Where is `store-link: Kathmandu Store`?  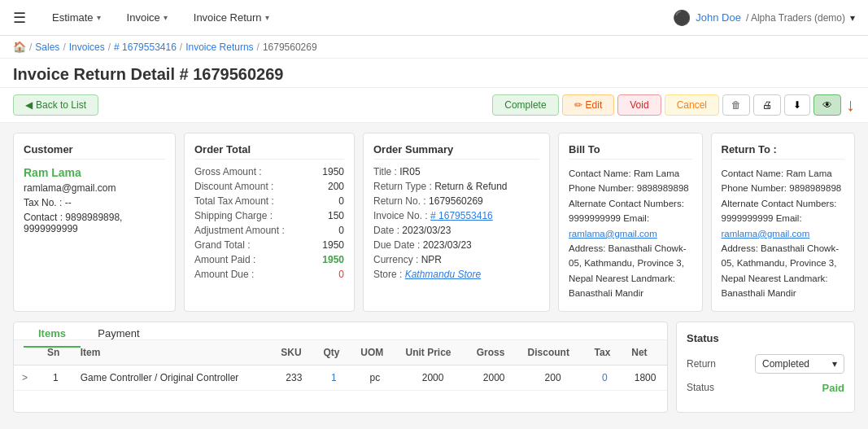 store-link: Kathmandu Store is located at coordinates (443, 274).